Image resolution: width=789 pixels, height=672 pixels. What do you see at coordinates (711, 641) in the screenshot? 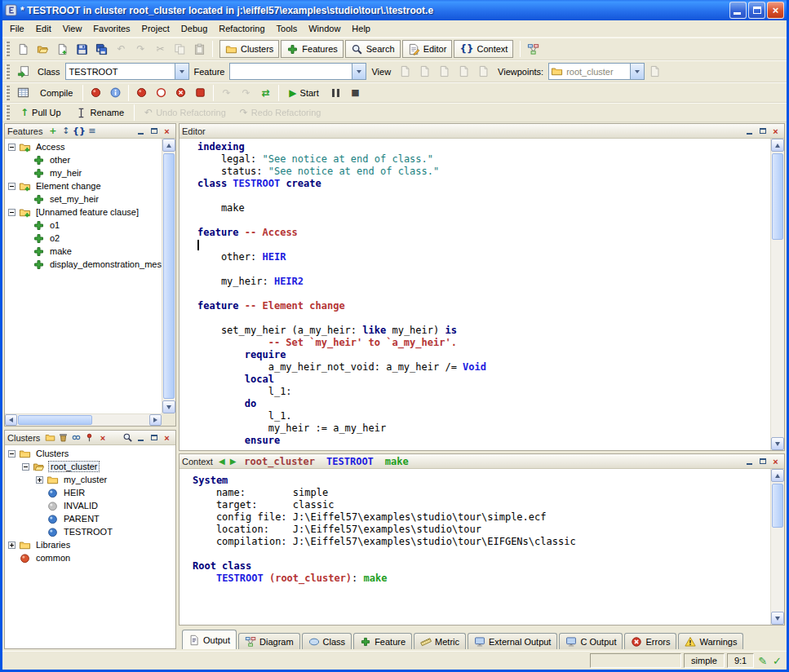
I see `tab-warnings: Warnings` at bounding box center [711, 641].